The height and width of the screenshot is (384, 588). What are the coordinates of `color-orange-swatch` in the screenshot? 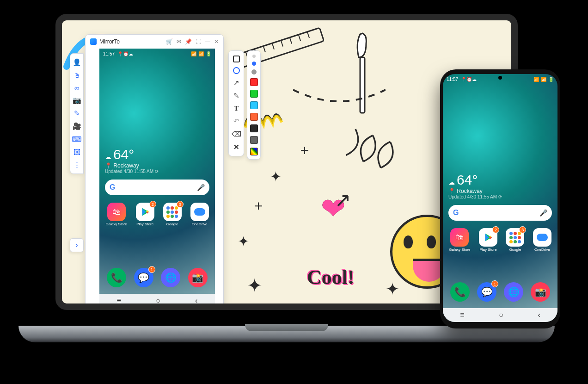 It's located at (254, 117).